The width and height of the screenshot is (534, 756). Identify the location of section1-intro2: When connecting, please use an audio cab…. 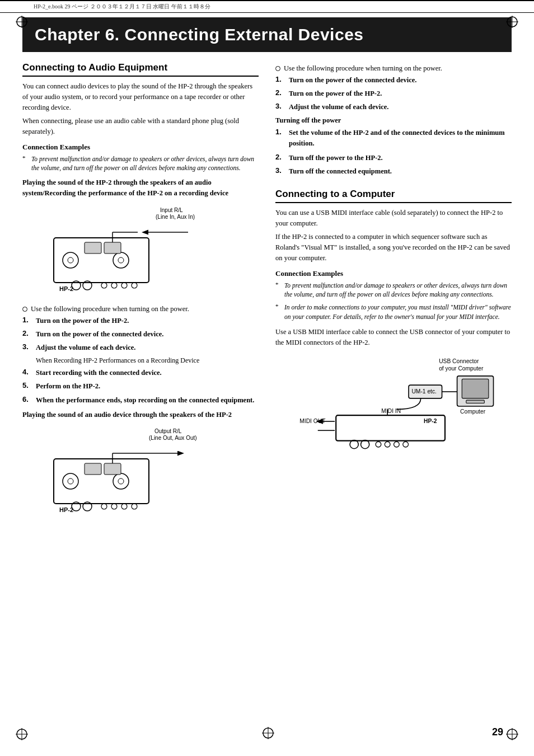
(140, 126).